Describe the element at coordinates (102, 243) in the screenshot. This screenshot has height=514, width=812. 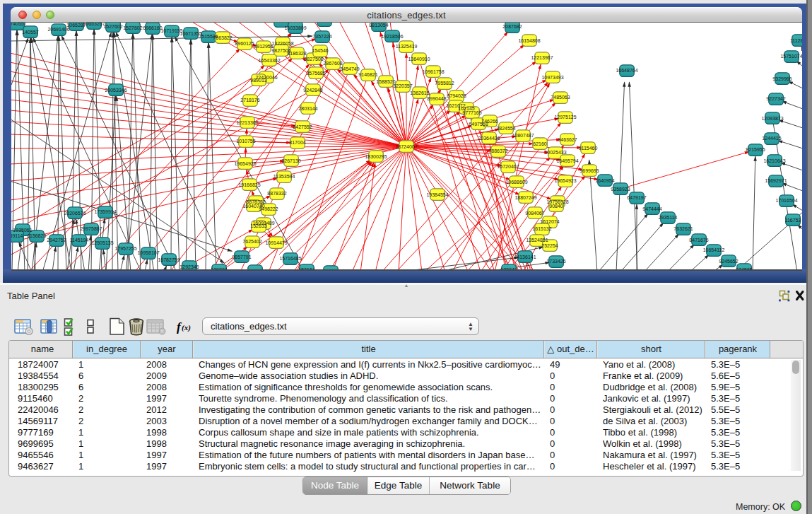
I see `svg-text: 12505135` at that location.